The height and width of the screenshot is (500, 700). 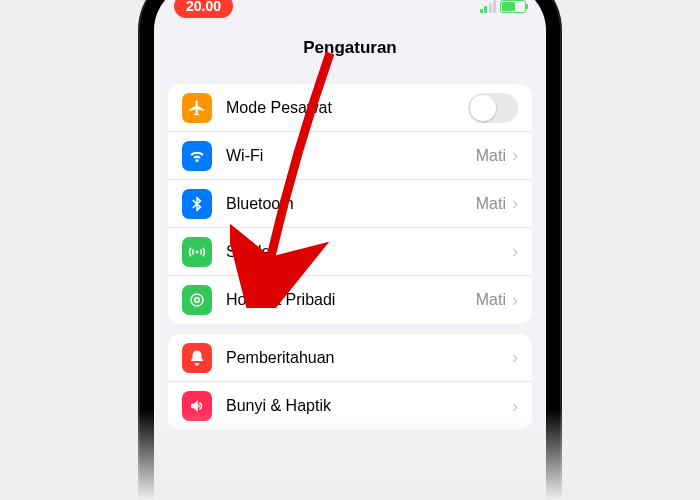 What do you see at coordinates (197, 358) in the screenshot?
I see `notifications-icon` at bounding box center [197, 358].